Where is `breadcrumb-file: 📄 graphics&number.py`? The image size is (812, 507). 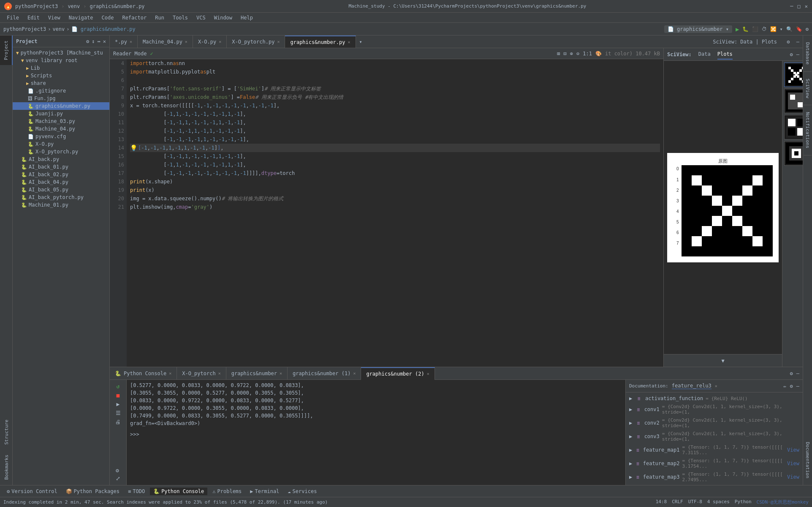
breadcrumb-file: 📄 graphics&number.py is located at coordinates (103, 29).